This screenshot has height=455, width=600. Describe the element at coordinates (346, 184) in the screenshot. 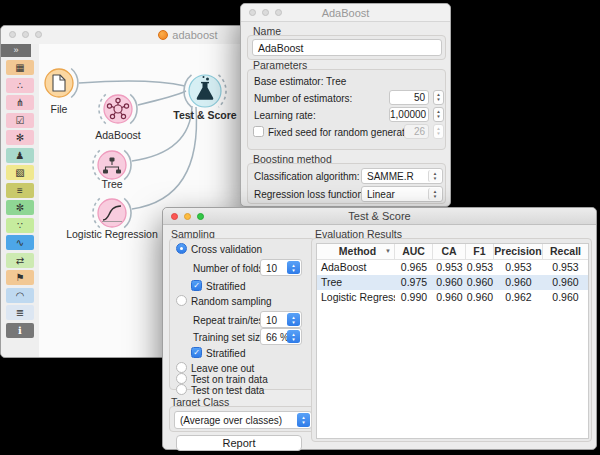

I see `boosting-groupbox: Classification algorithm: SAMME.R ▲▼ Reg…` at that location.